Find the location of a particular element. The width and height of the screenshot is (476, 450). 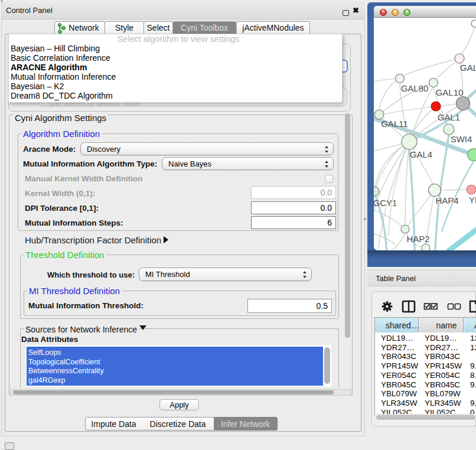

svg-text: YM is located at coordinates (472, 200).